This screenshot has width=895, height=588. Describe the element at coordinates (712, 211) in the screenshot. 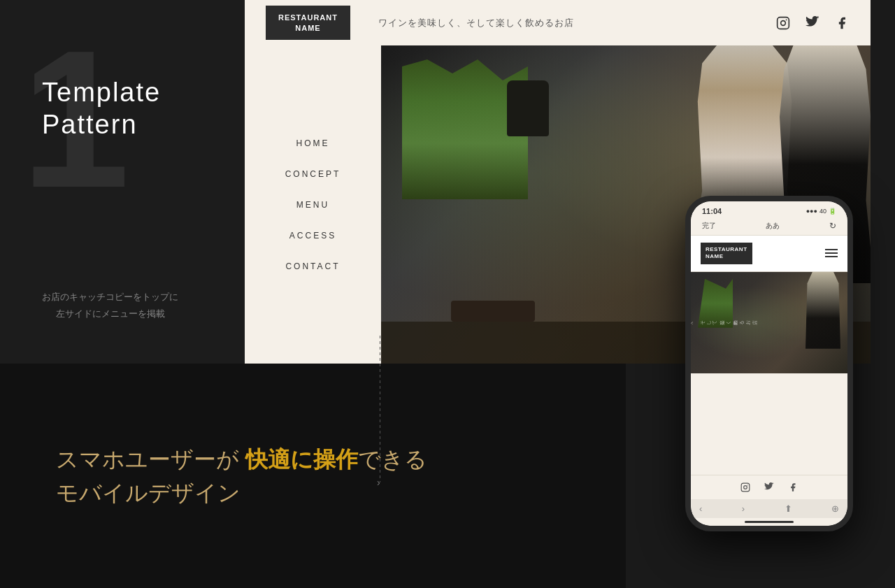

I see `phone-time: 11:04` at that location.